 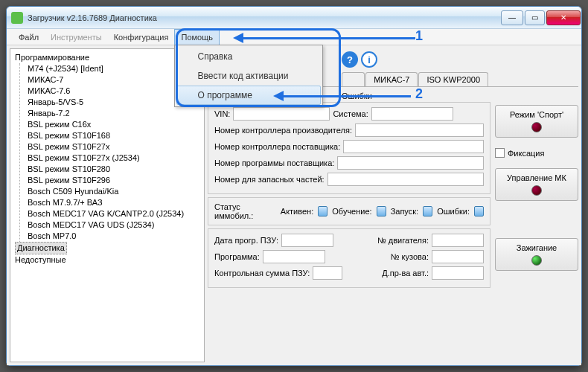 I want to click on tree-item: BSL режим C16x, so click(x=115, y=125).